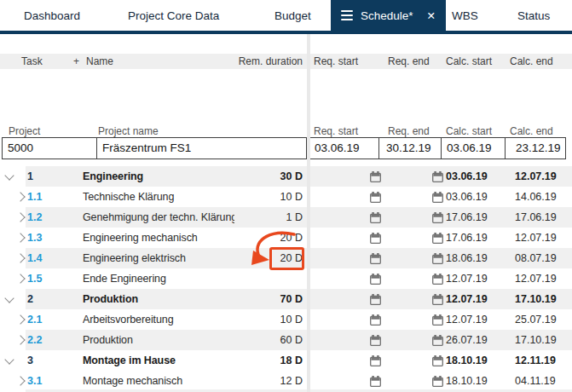  I want to click on project-req-start-input: 03.06.19, so click(344, 148).